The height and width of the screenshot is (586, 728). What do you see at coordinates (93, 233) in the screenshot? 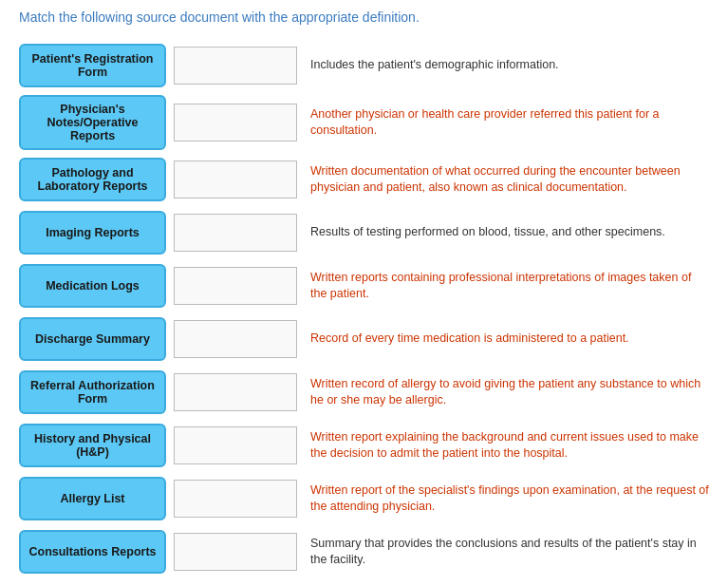
I see `source-btn-imaging-reports: Imaging Reports` at bounding box center [93, 233].